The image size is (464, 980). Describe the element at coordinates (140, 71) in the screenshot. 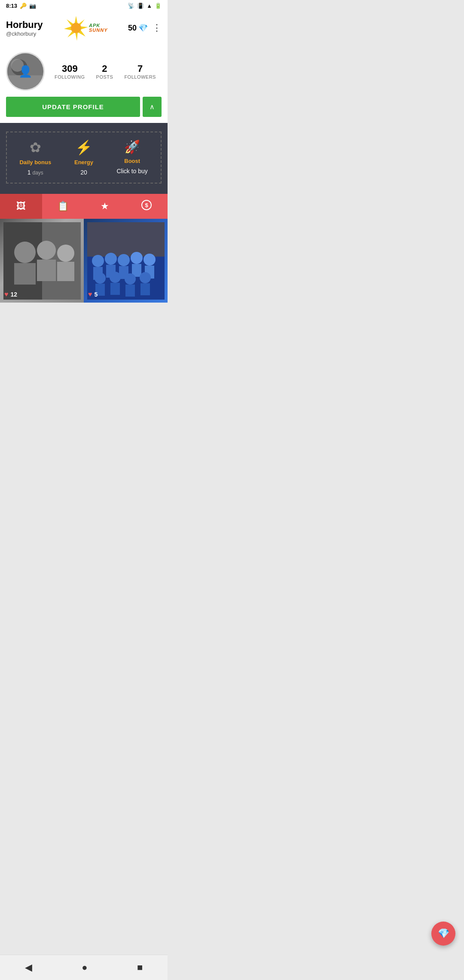

I see `followers-stat: 7 FOLLOWERS` at that location.